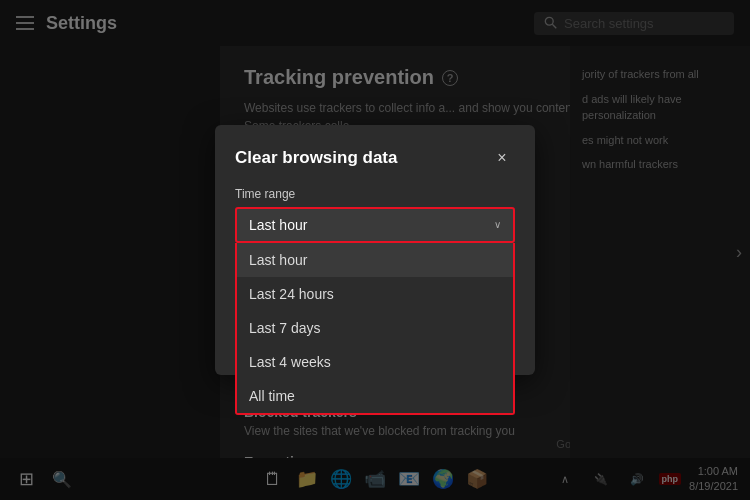 Image resolution: width=750 pixels, height=500 pixels. Describe the element at coordinates (375, 362) in the screenshot. I see `dropdown-item-last-4: Last 4 weeks` at that location.